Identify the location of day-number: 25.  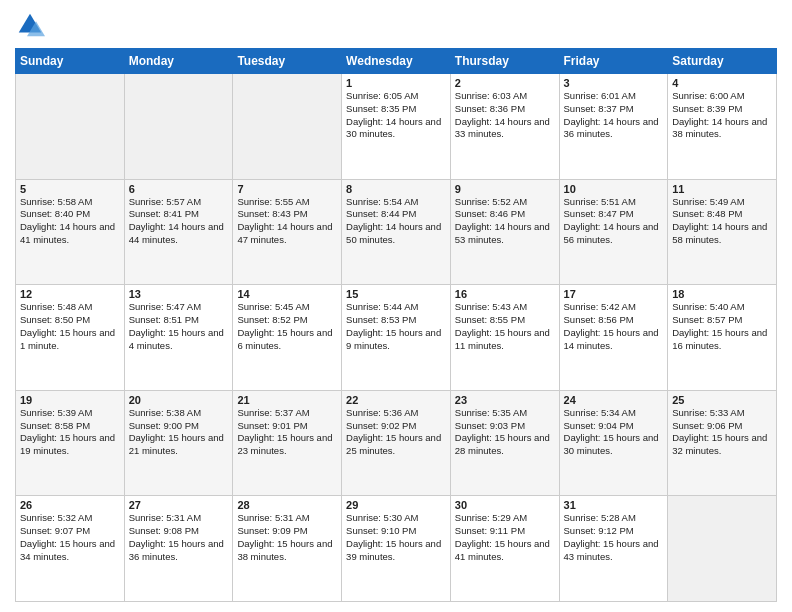
(722, 400).